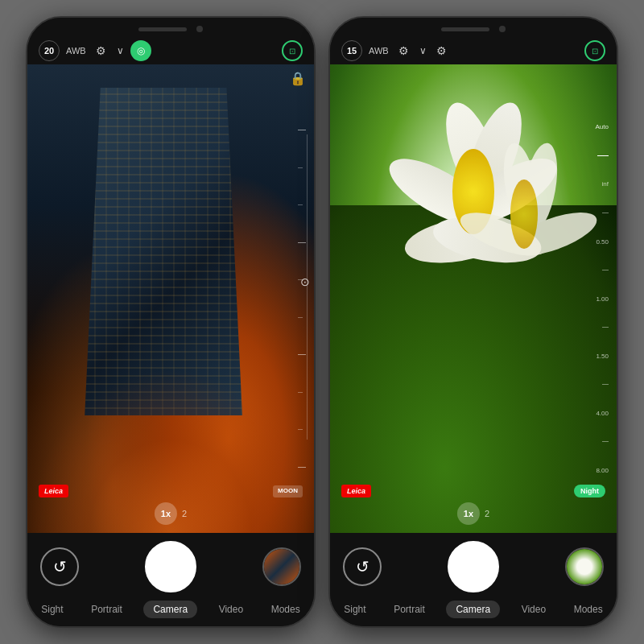  I want to click on night-badge: Night, so click(589, 491).